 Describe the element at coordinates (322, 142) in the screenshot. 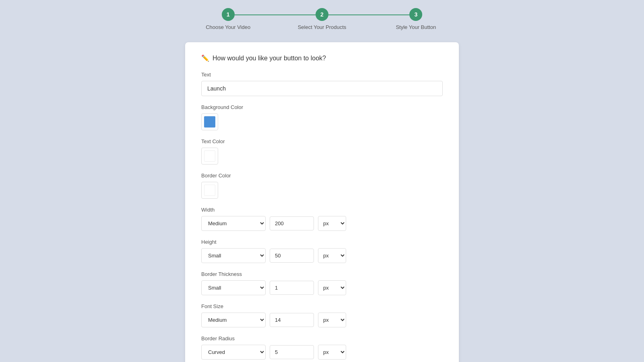

I see `text-color-label: Text Color` at that location.